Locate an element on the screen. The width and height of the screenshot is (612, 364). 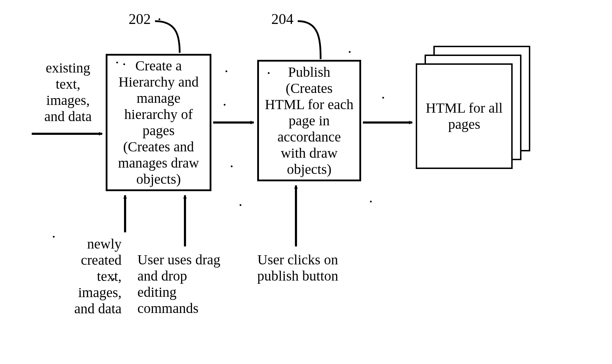
box-publish-text: Publish (Creates HTML for each page in a… is located at coordinates (309, 121).